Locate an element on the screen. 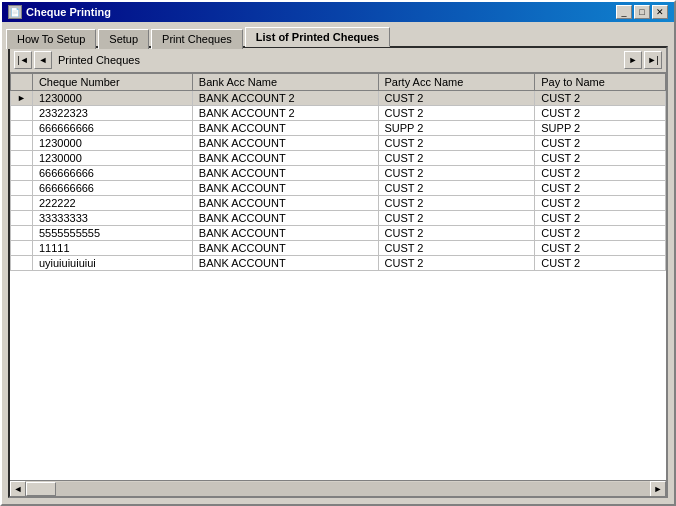  cell-cheque-number: 11111 is located at coordinates (112, 248).